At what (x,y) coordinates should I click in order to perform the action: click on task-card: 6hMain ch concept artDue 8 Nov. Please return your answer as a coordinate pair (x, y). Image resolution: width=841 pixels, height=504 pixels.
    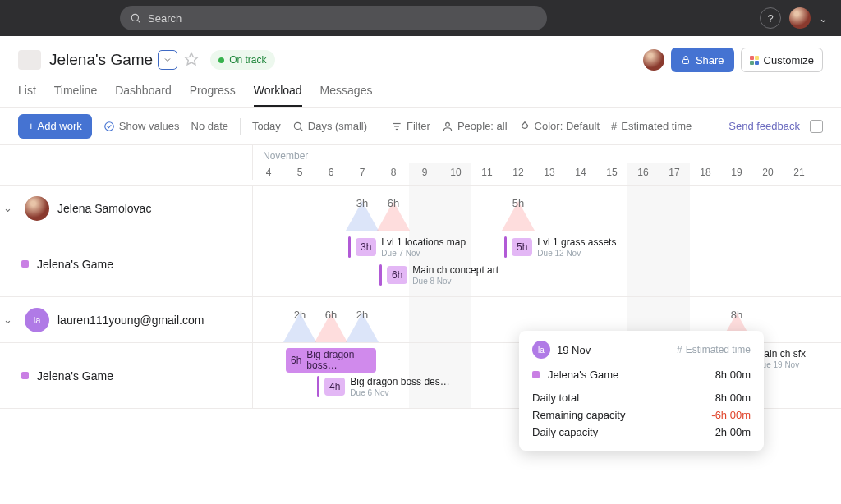
    Looking at the image, I should click on (439, 275).